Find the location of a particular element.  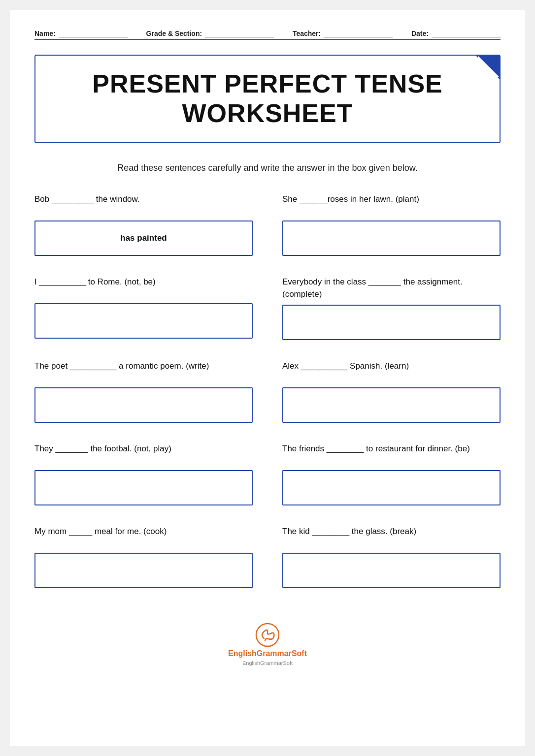

exercise-block-1: Bob _________ the window.has painted is located at coordinates (144, 229).